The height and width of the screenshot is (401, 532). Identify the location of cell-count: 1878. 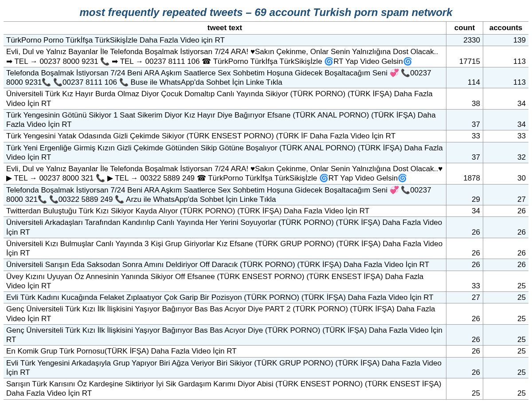
(465, 174).